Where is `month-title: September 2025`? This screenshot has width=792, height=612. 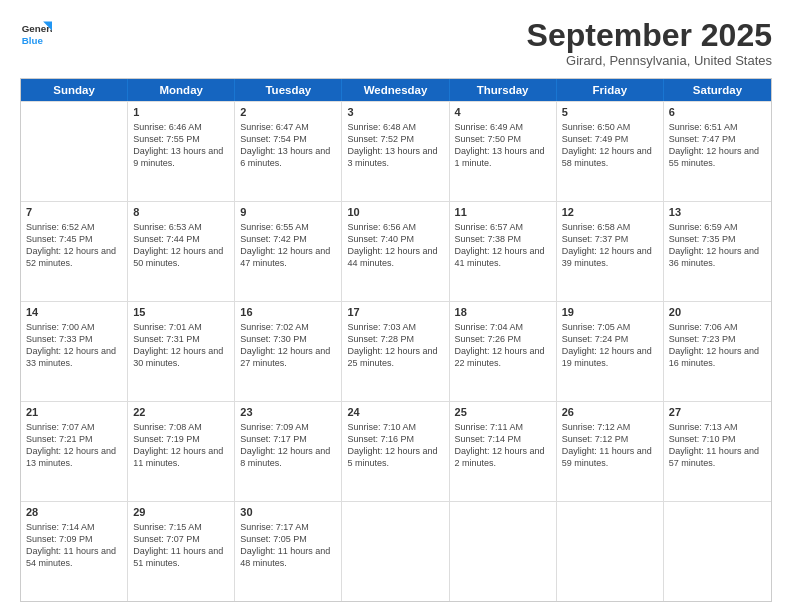 month-title: September 2025 is located at coordinates (650, 36).